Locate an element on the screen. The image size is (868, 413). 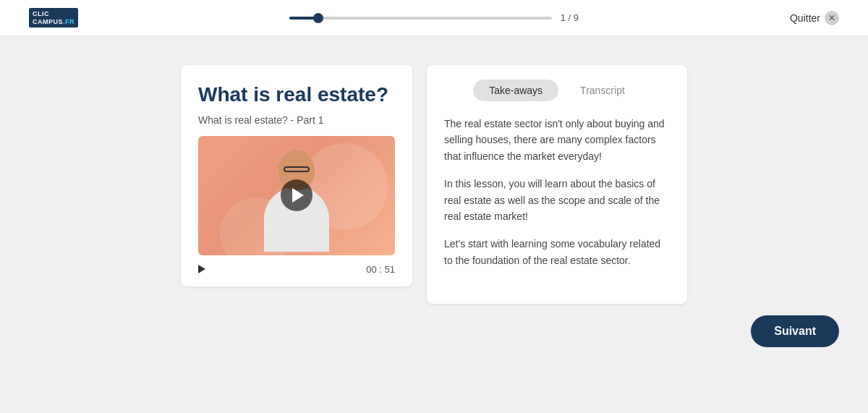
tab-takeaways: Take-aways is located at coordinates (516, 90).